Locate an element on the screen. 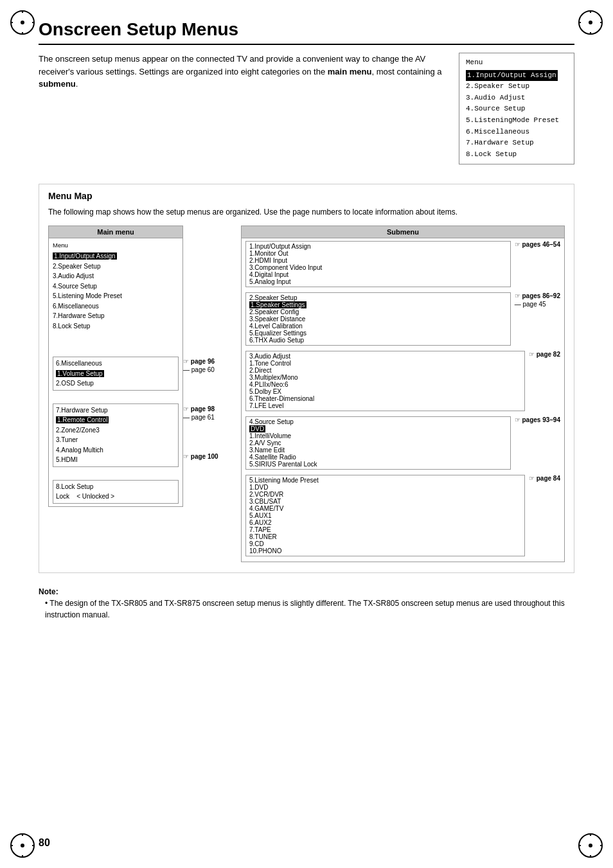 The image size is (613, 868). intro-menu-item-1: 1.Input/Output Assign is located at coordinates (517, 76).